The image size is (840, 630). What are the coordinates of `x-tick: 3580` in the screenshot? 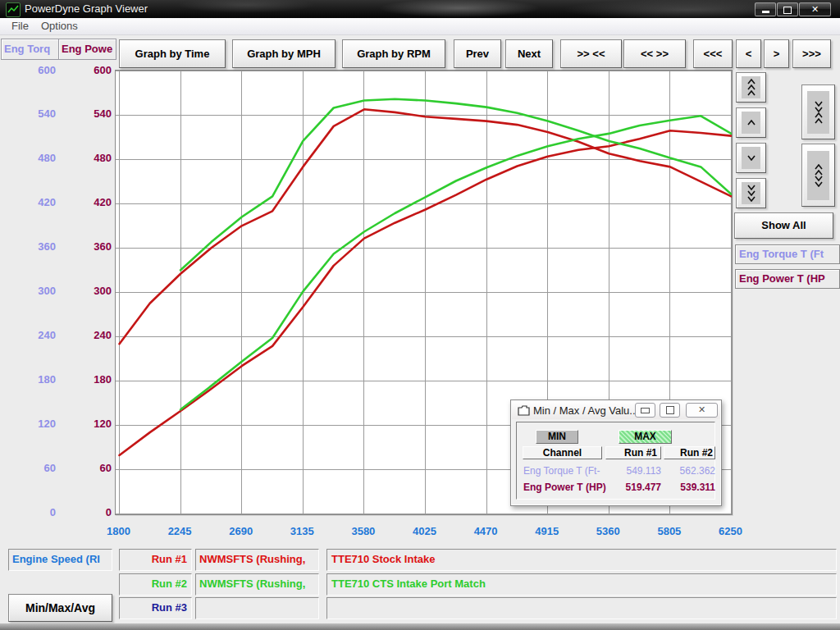 It's located at (363, 532).